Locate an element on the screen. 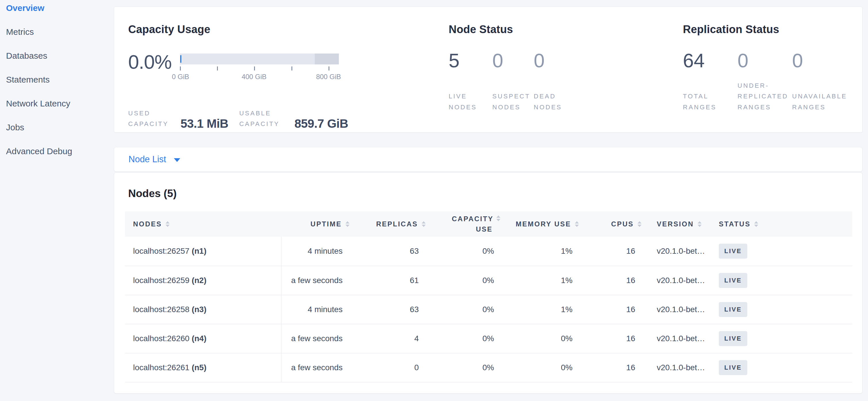  live-nodes-stat: 5 LIVE NODES is located at coordinates (470, 82).